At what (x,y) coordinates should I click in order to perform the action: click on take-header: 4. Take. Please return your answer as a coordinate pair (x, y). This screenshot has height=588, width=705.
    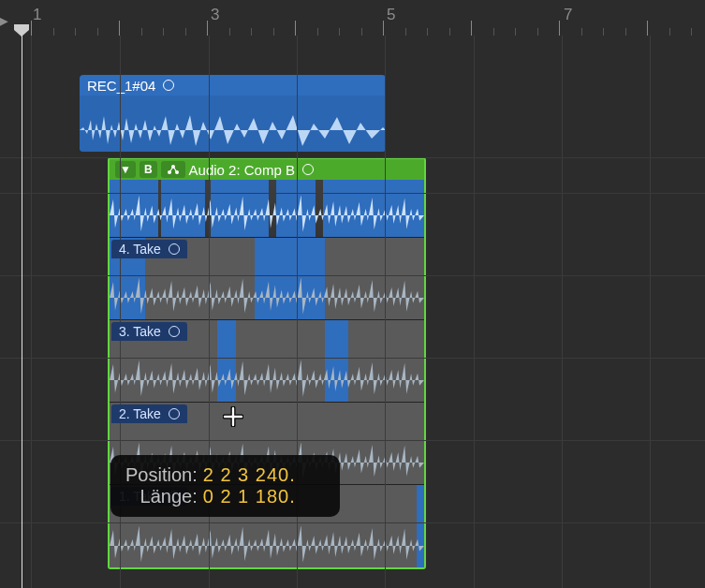
    Looking at the image, I should click on (150, 249).